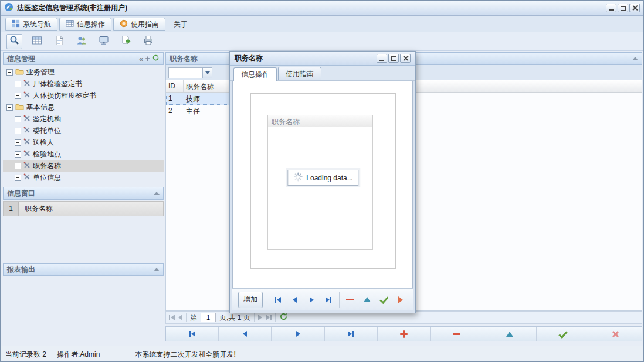  What do you see at coordinates (83, 59) in the screenshot?
I see `info-management-panel-header: 信息管理` at bounding box center [83, 59].